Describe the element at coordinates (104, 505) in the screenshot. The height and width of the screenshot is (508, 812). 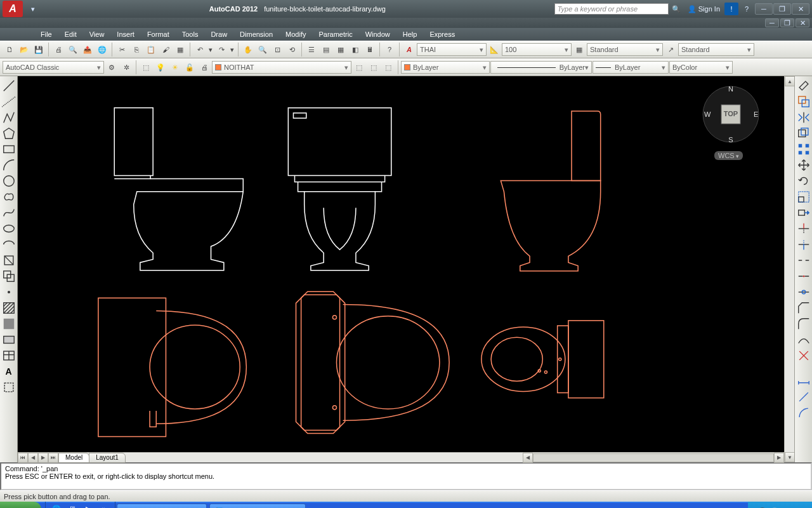
I see `quick-more-icon: »` at that location.